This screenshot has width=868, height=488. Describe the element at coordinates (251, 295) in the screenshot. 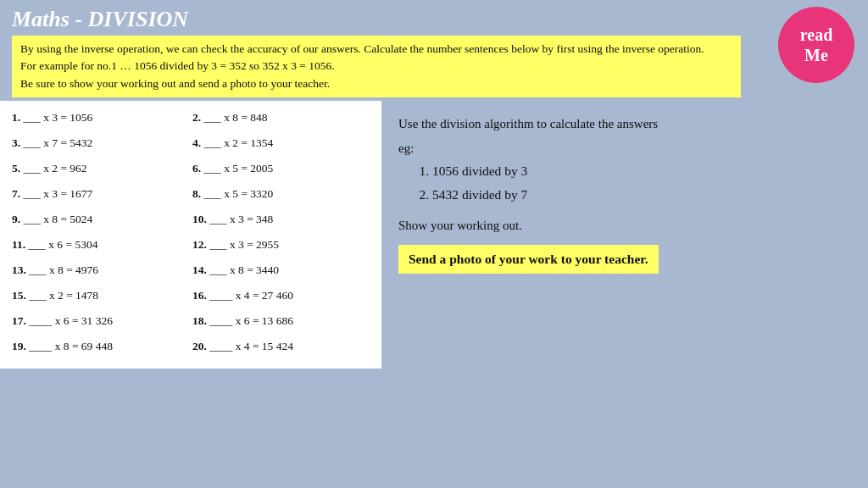

I see `question-text: ____ x 4 = 27 460` at that location.